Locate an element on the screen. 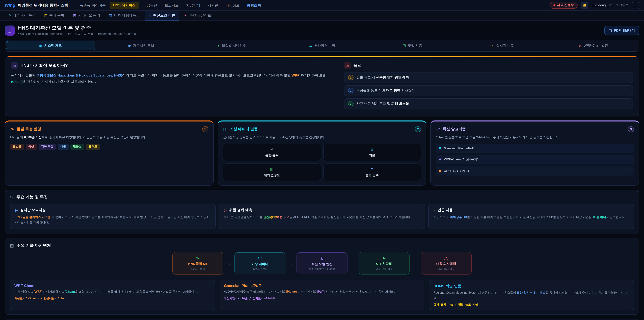 This screenshot has height=320, width=644. rocket-icon: ➤ is located at coordinates (580, 46).